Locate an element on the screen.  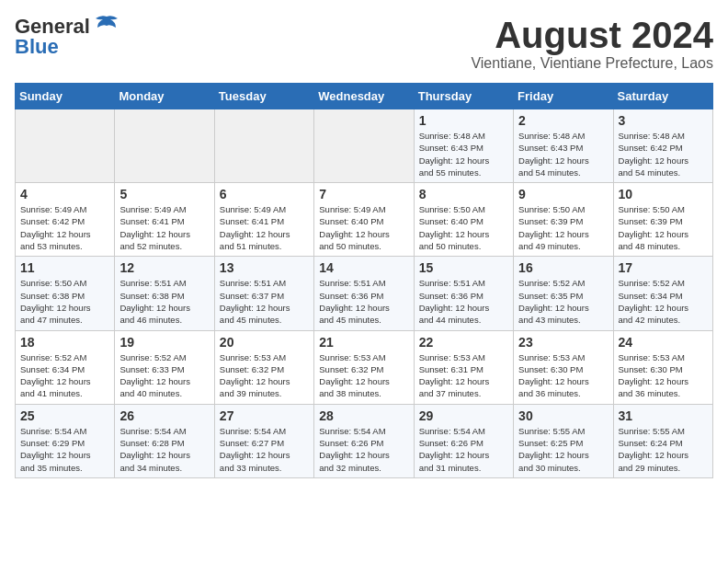
day-info: Sunrise: 5:52 AM Sunset: 6:35 PM Dayligh… is located at coordinates (563, 302).